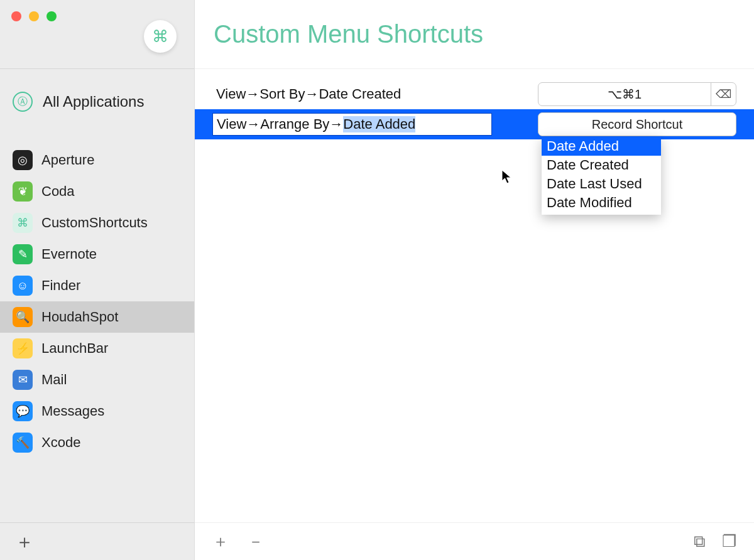 Image resolution: width=754 pixels, height=560 pixels. What do you see at coordinates (23, 317) in the screenshot?
I see `houdahspot-icon: 🔍` at bounding box center [23, 317].